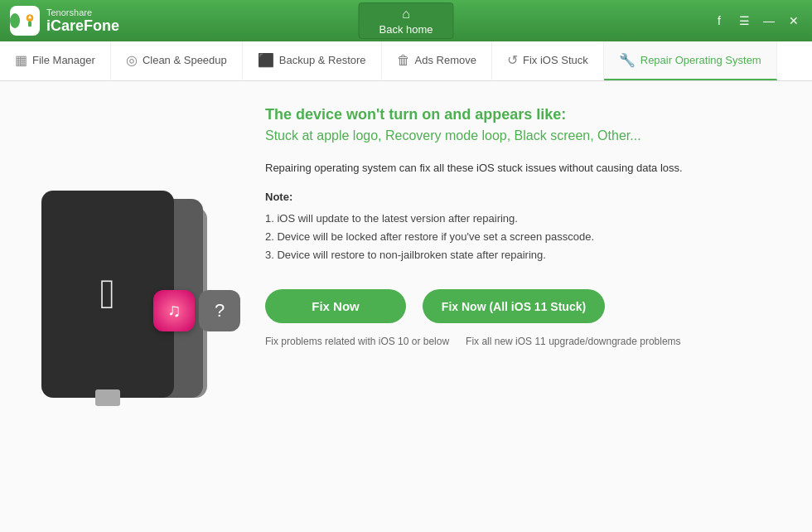  I want to click on buttons-row: Fix Now Fix Now (All iOS 11 Stuck), so click(522, 307).